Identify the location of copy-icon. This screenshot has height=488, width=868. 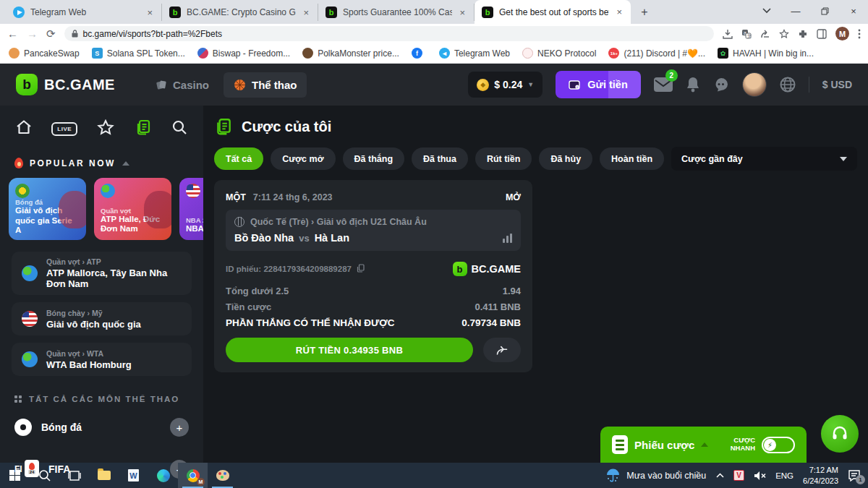
(360, 269).